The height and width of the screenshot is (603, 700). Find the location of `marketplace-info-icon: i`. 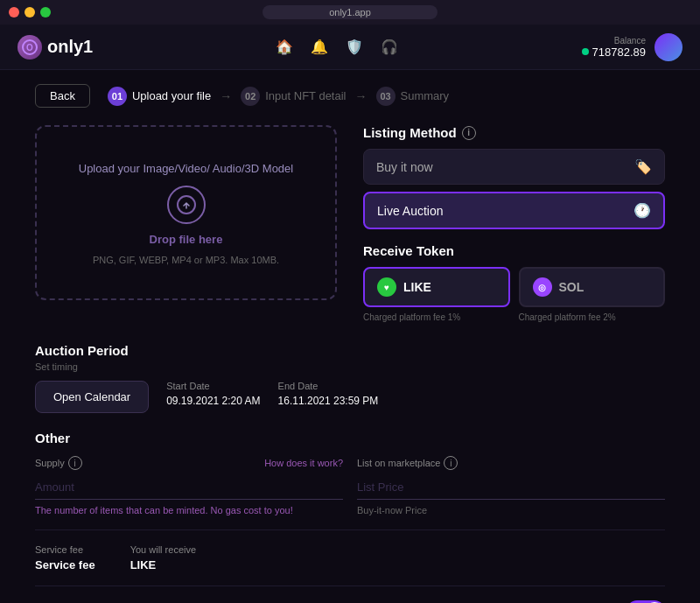

marketplace-info-icon: i is located at coordinates (451, 463).